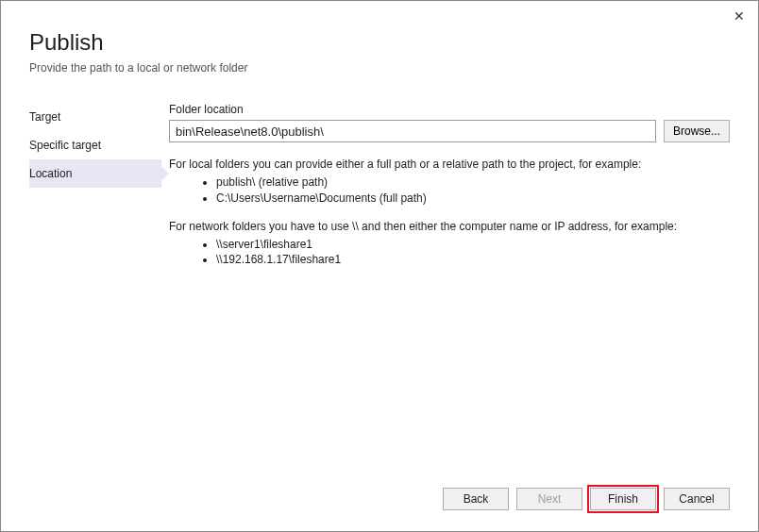  What do you see at coordinates (473, 198) in the screenshot?
I see `list-item: C:\Users\Username\Documents (full path)` at bounding box center [473, 198].